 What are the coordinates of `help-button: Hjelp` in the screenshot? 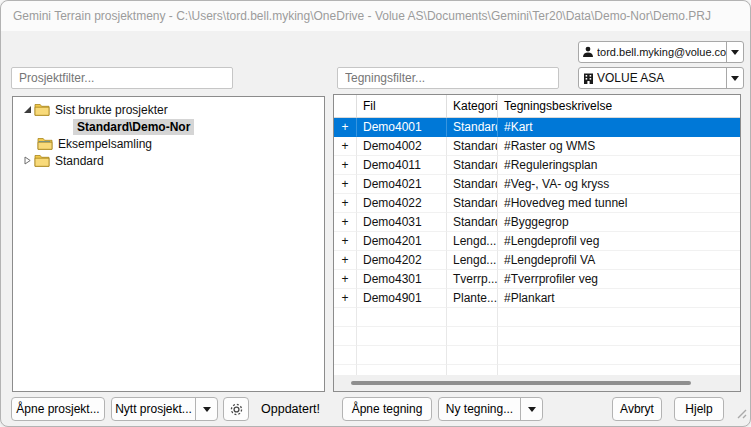 It's located at (699, 409).